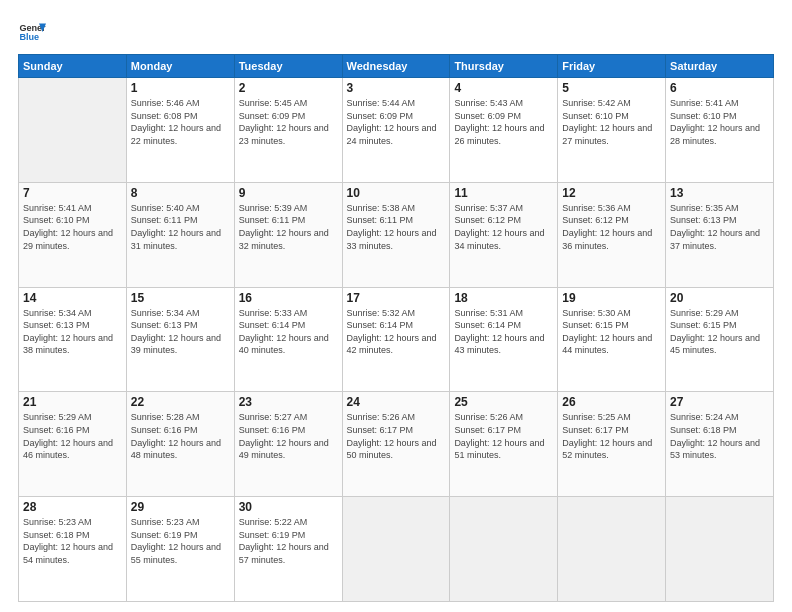 This screenshot has height=612, width=792. I want to click on day-number: 1, so click(180, 88).